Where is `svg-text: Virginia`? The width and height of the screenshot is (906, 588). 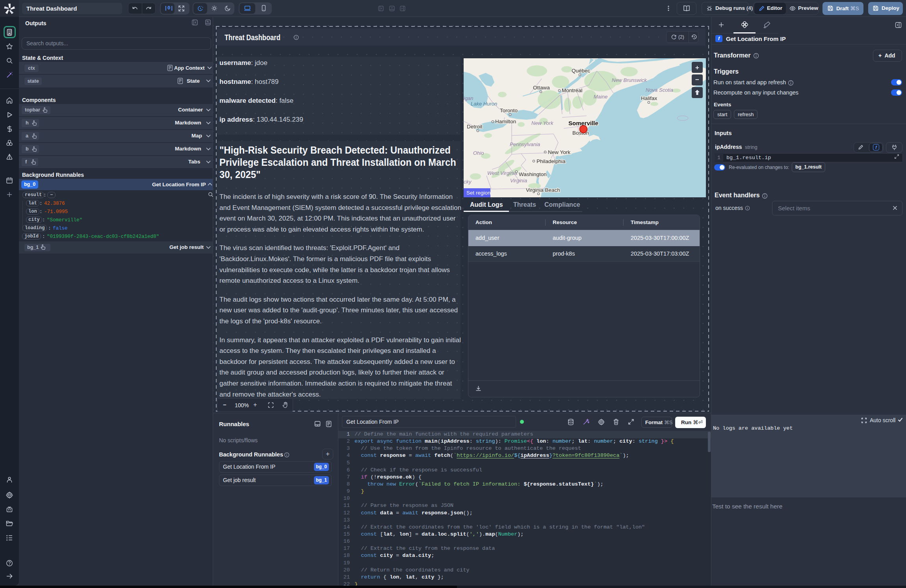
svg-text: Virginia is located at coordinates (518, 180).